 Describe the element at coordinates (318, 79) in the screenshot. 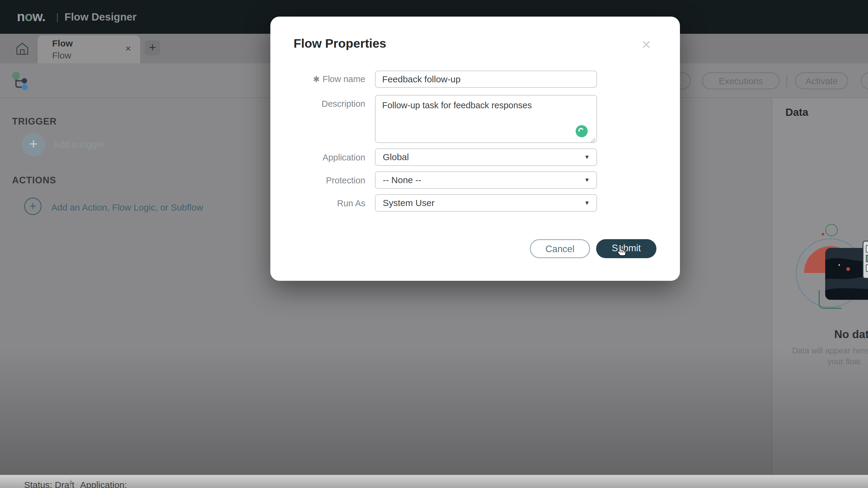

I see `flow-name-label: ✱Flow name` at that location.